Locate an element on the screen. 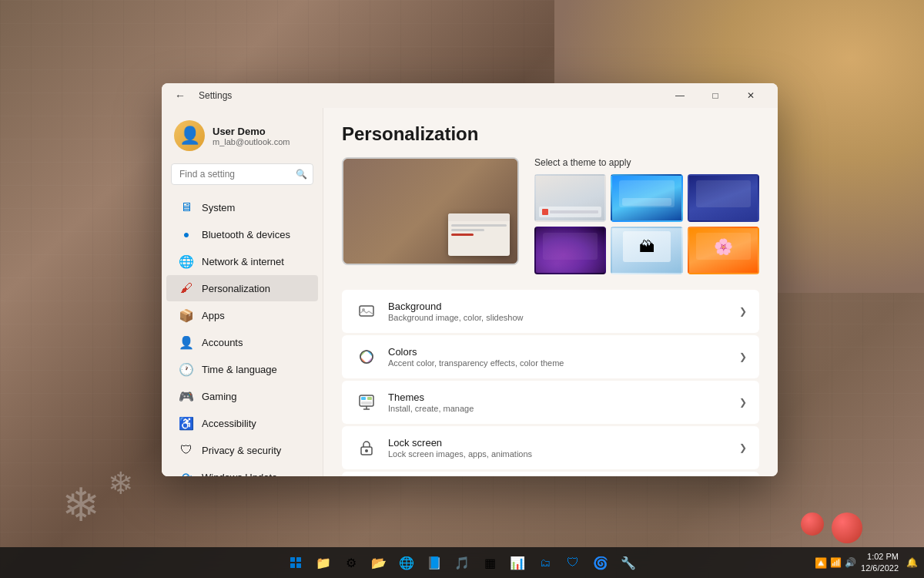 The width and height of the screenshot is (924, 578). nav-item-time: 🕐 Time & language is located at coordinates (242, 369).